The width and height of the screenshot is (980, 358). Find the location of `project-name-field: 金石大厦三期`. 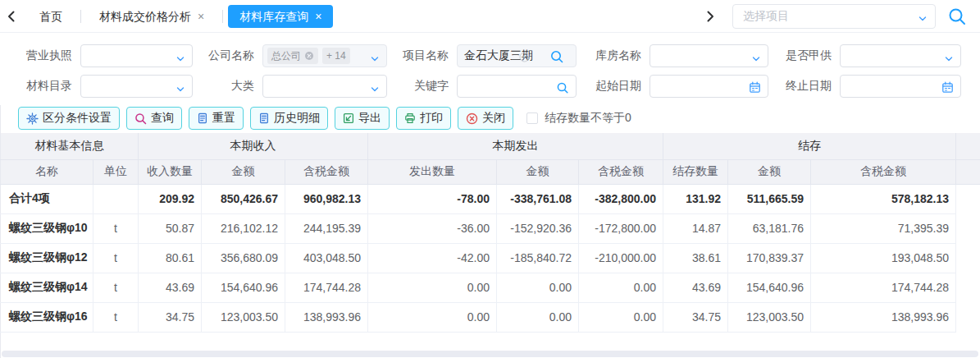

project-name-field: 金石大厦三期 is located at coordinates (517, 56).